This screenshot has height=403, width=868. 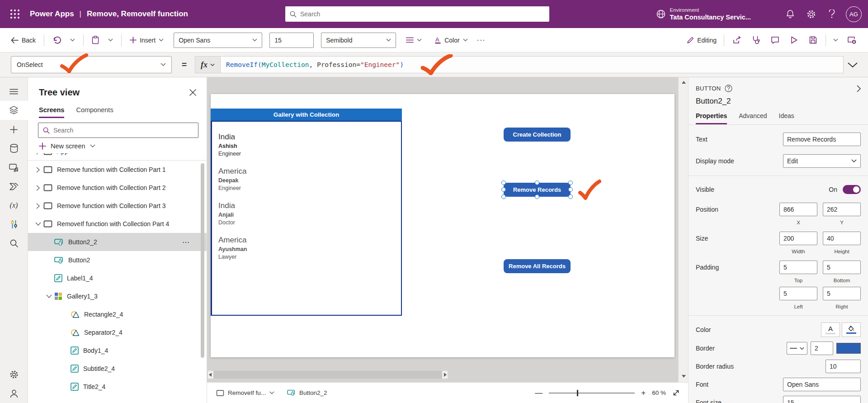 I want to click on remove-records-button: Remove Records, so click(x=537, y=190).